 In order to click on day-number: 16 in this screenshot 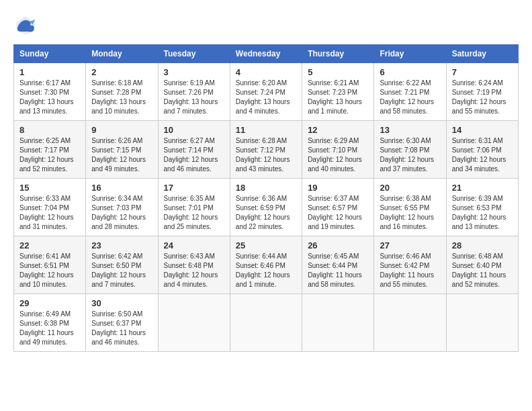, I will do `click(122, 188)`.